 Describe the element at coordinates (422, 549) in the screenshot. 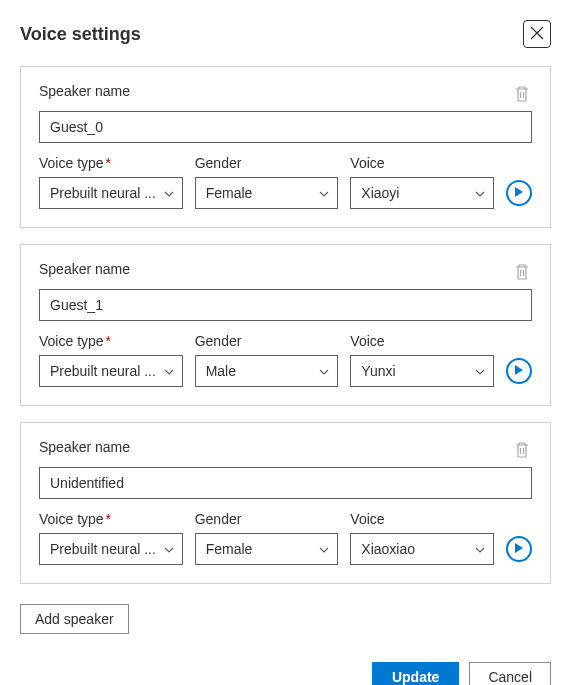

I see `voice-select: Xiaoxiao` at that location.